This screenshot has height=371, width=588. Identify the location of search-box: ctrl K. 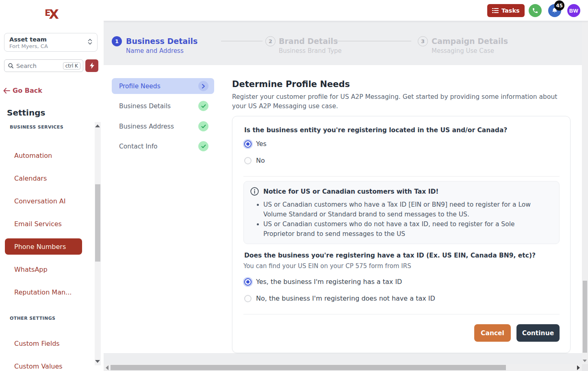
(44, 66).